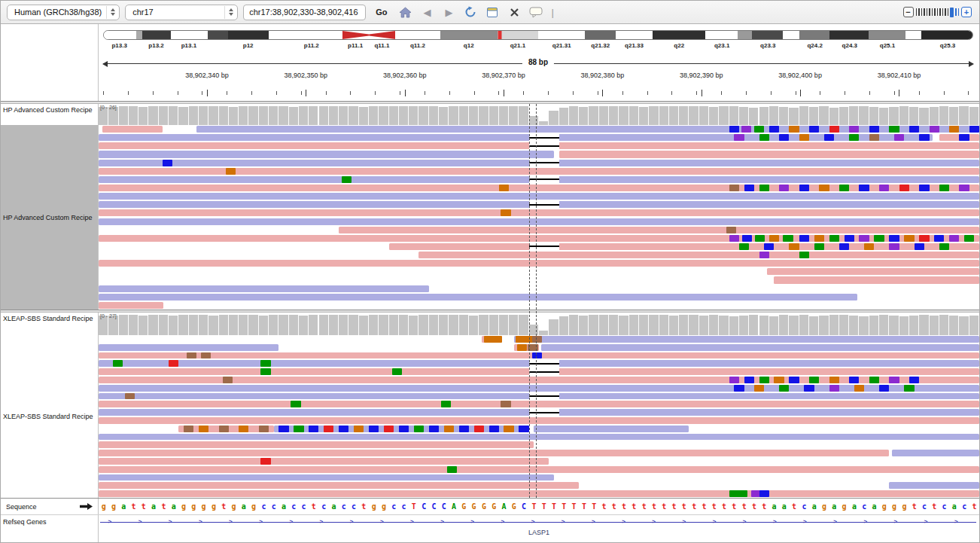 Image resolution: width=980 pixels, height=543 pixels. What do you see at coordinates (47, 110) in the screenshot?
I see `track1-coverage-label: HP Advanced Custom Recipe` at bounding box center [47, 110].